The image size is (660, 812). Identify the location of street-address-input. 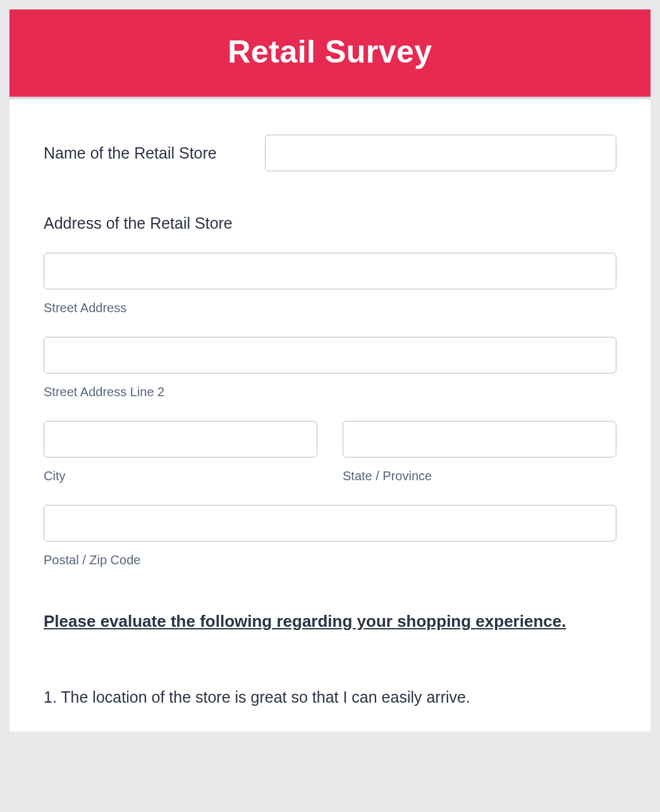
(330, 271).